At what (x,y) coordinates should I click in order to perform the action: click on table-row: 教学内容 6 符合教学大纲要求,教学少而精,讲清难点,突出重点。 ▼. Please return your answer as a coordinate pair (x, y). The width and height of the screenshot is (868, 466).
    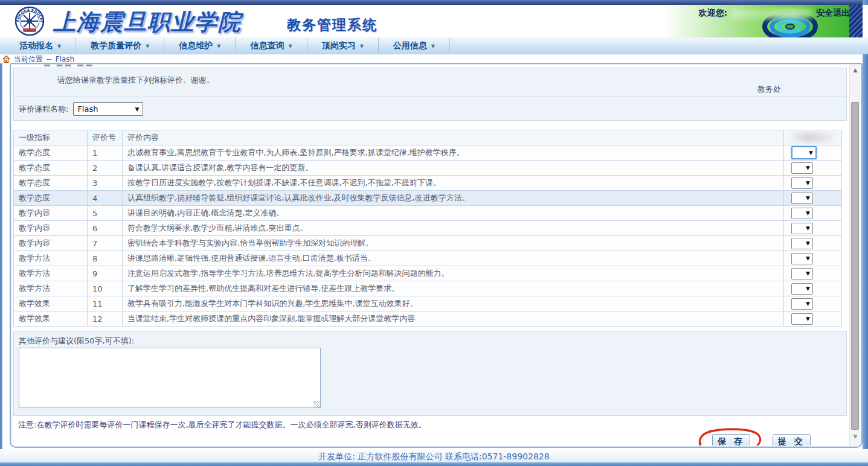
    Looking at the image, I should click on (428, 228).